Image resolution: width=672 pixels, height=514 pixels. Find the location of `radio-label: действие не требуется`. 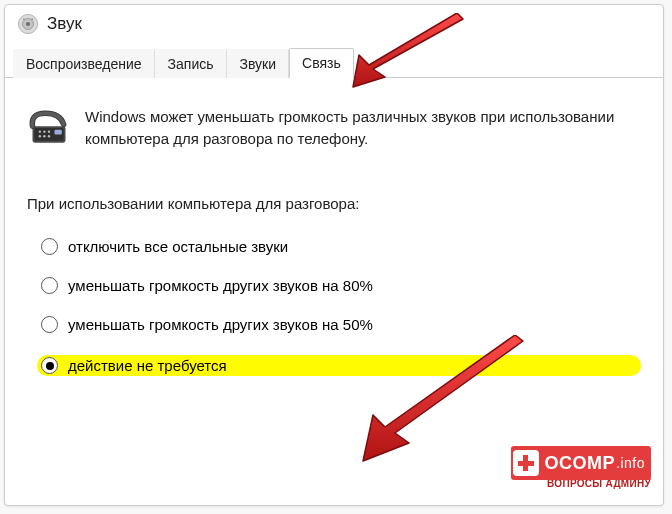

radio-label: действие не требуется is located at coordinates (148, 366).